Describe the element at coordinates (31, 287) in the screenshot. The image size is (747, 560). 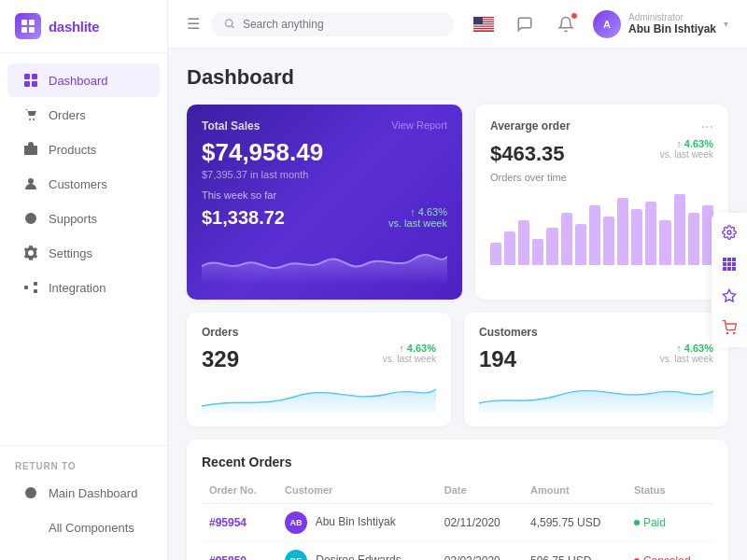
I see `integration-icon` at that location.